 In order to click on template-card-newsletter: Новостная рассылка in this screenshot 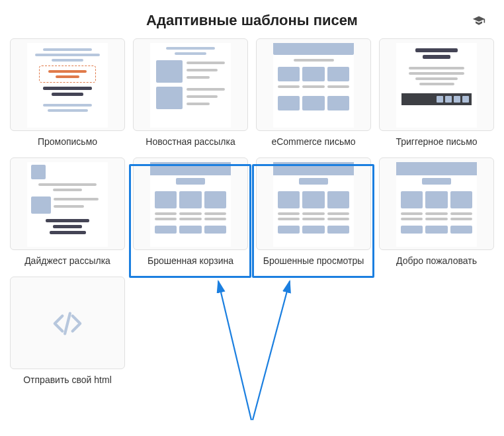, I will do `click(190, 93)`.